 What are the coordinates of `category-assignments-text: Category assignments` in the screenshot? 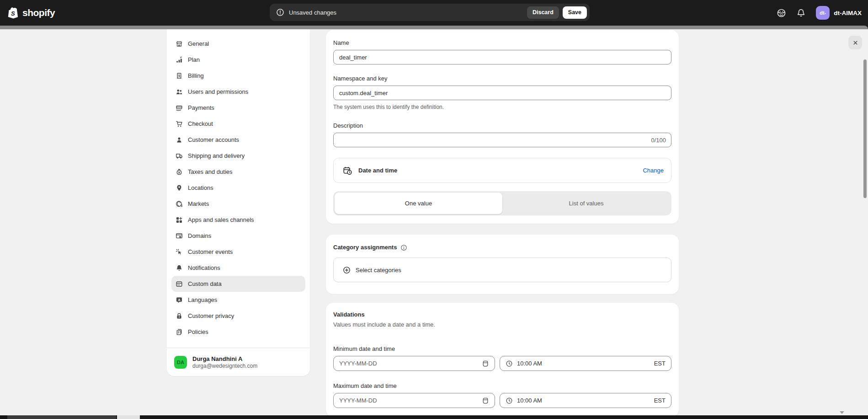 It's located at (365, 247).